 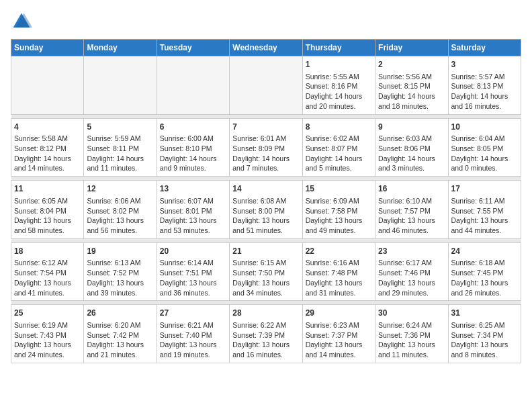 What do you see at coordinates (339, 334) in the screenshot?
I see `calendar-day: 29Sunrise: 6:23 AM Sunset: 7:37 PM Dayli…` at bounding box center [339, 334].